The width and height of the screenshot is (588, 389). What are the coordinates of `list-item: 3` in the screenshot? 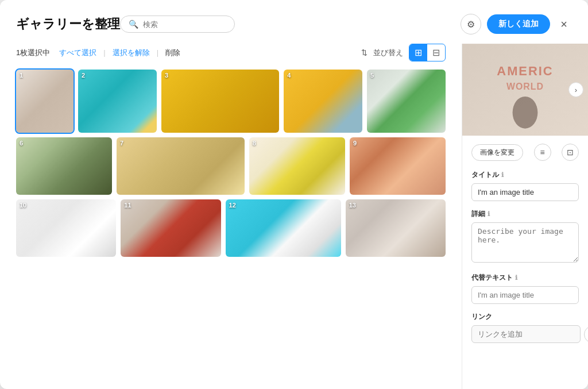 It's located at (220, 101).